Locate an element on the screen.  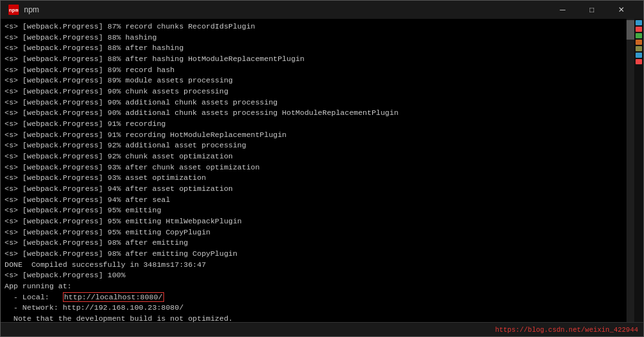
terminal-line: DONE Compiled successfully in 3481ms17:3… is located at coordinates (314, 265).